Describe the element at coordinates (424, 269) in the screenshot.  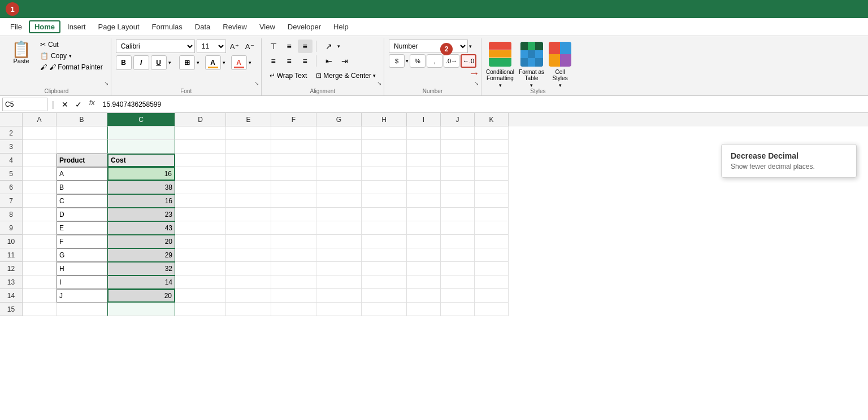
I see `cell-i12` at that location.